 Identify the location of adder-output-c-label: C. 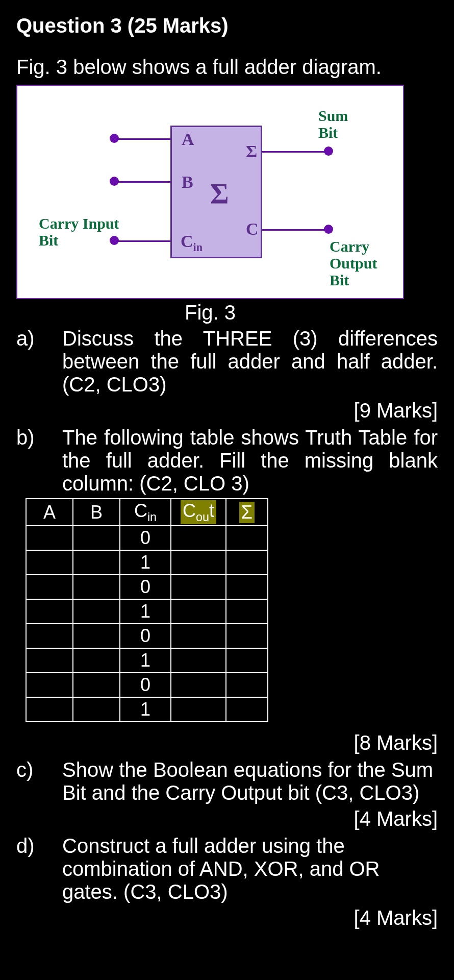
(252, 229).